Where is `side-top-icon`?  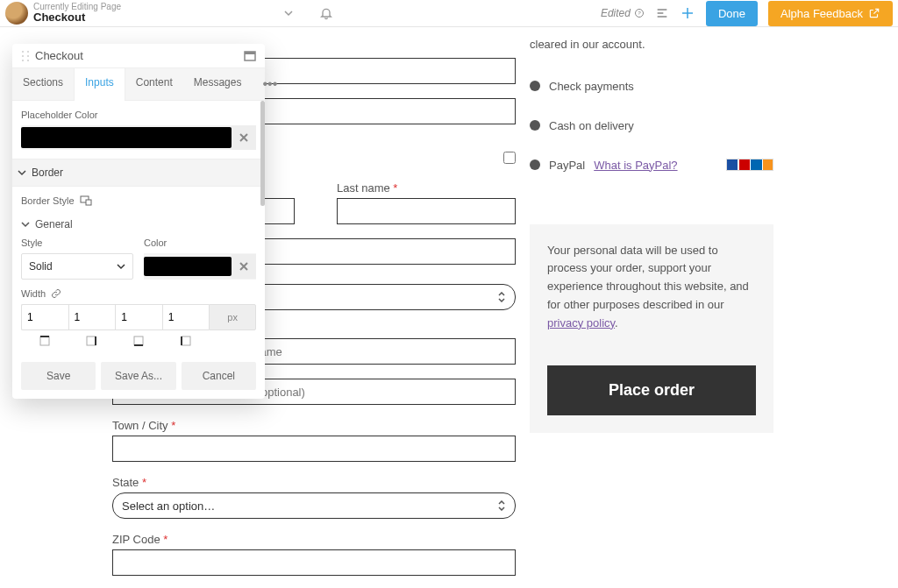 side-top-icon is located at coordinates (45, 341).